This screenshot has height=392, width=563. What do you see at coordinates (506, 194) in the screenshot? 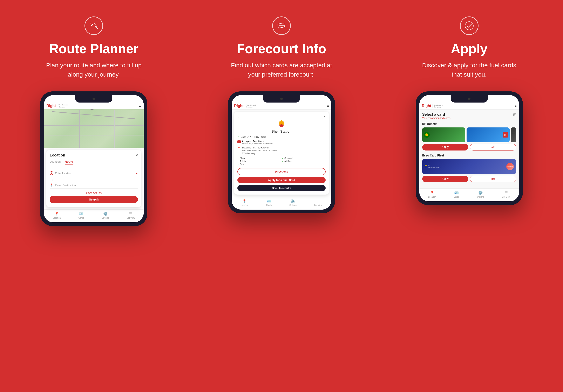
I see `nav-listview-3: ☰ List View` at bounding box center [506, 194].